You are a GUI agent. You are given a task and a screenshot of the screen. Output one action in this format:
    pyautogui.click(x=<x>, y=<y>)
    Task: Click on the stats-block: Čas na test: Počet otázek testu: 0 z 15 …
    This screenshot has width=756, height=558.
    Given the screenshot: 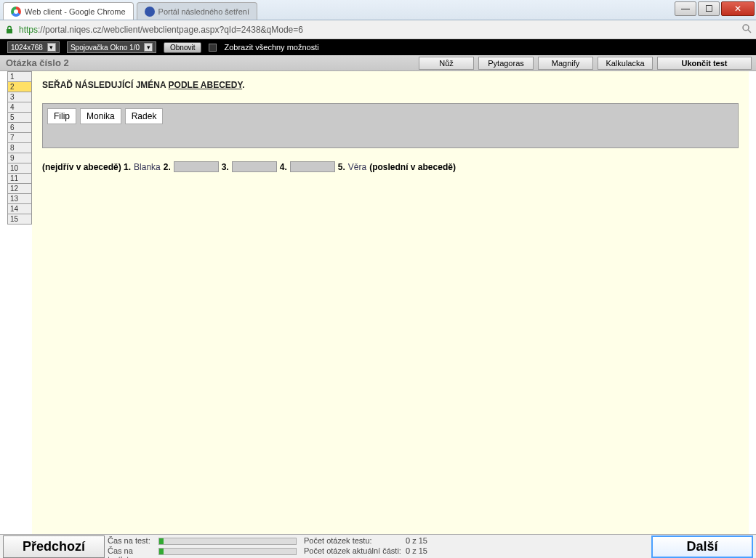 What is the action you would take?
    pyautogui.click(x=282, y=546)
    